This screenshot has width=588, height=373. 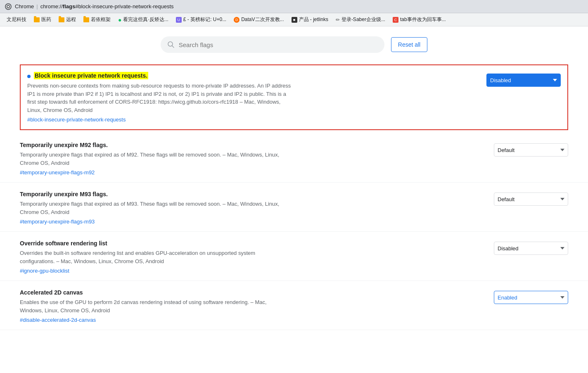 I want to click on bookmark-ruoyi: 若依框架, so click(x=97, y=20).